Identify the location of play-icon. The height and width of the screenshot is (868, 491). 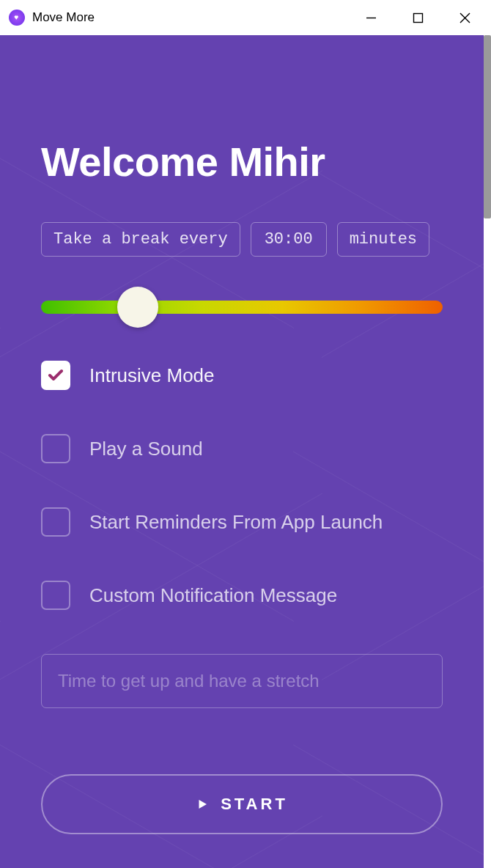
(202, 804).